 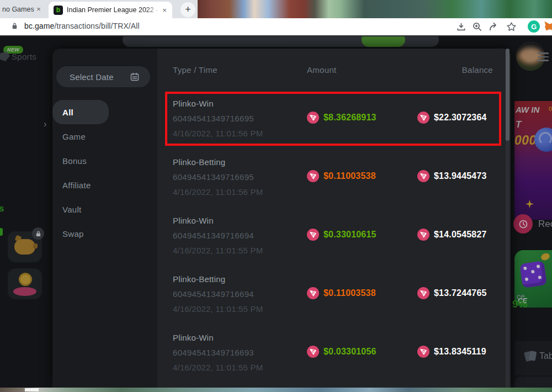 I want to click on lottery-ball-icon, so click(x=543, y=140).